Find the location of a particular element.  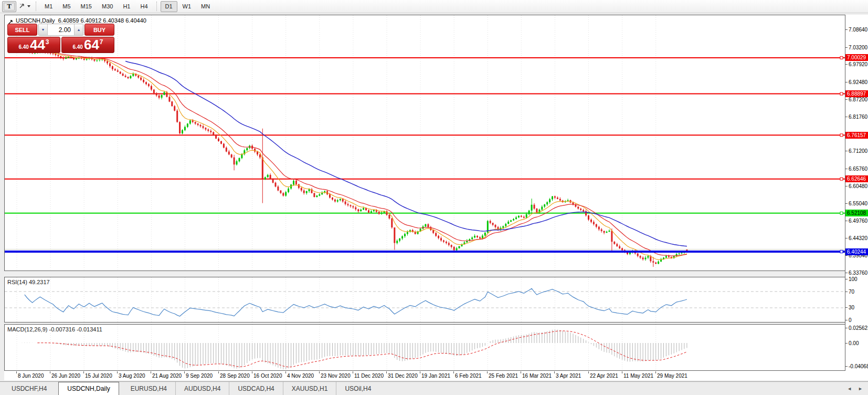

date-label: 6 Feb 2021 is located at coordinates (468, 376).